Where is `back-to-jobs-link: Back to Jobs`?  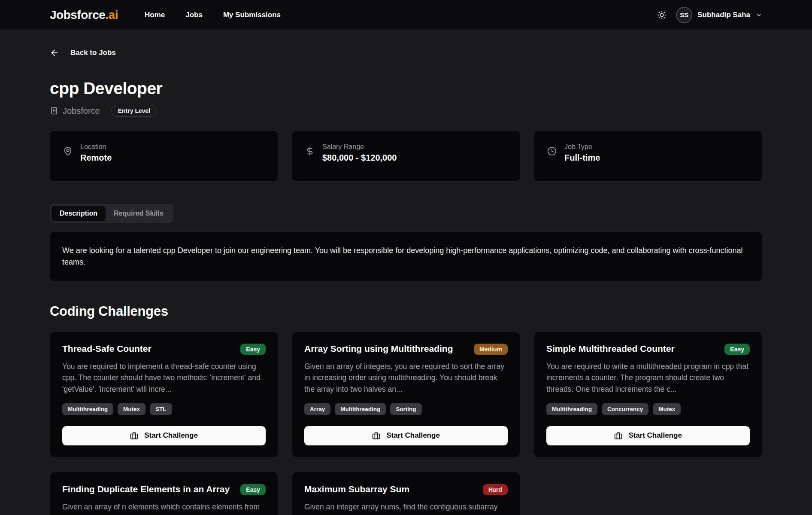
back-to-jobs-link: Back to Jobs is located at coordinates (83, 53).